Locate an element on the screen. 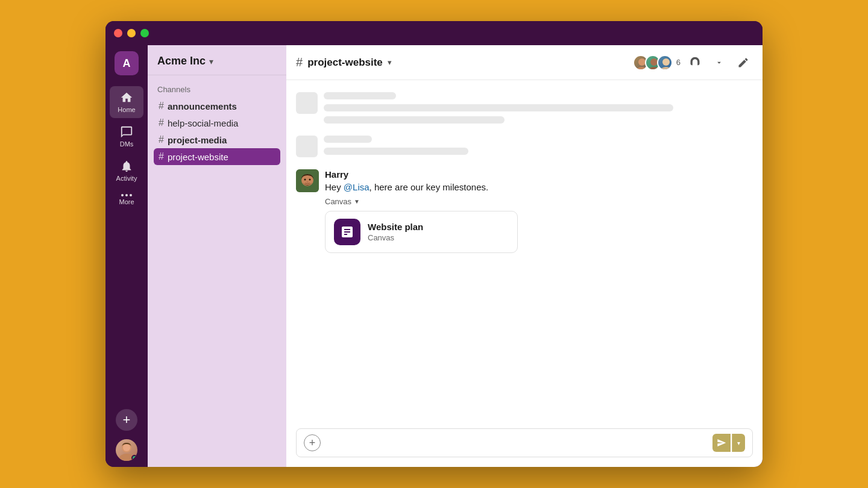 This screenshot has height=488, width=868. send-icon is located at coordinates (722, 443).